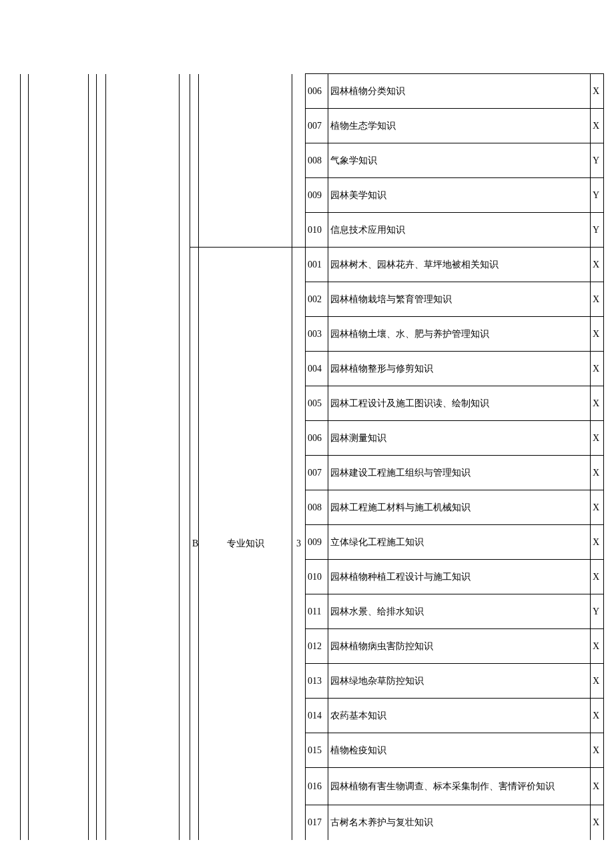 The image size is (614, 868). I want to click on section-count-top, so click(299, 161).